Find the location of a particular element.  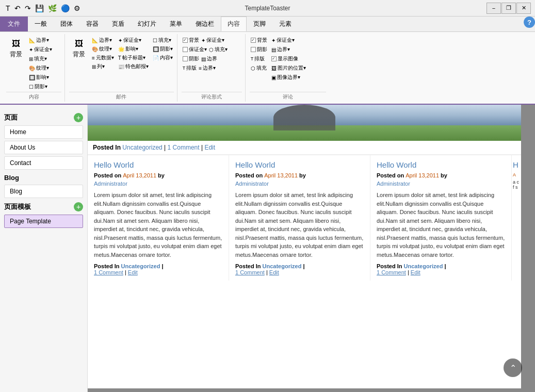

tab-menu: 菜单 is located at coordinates (176, 24).